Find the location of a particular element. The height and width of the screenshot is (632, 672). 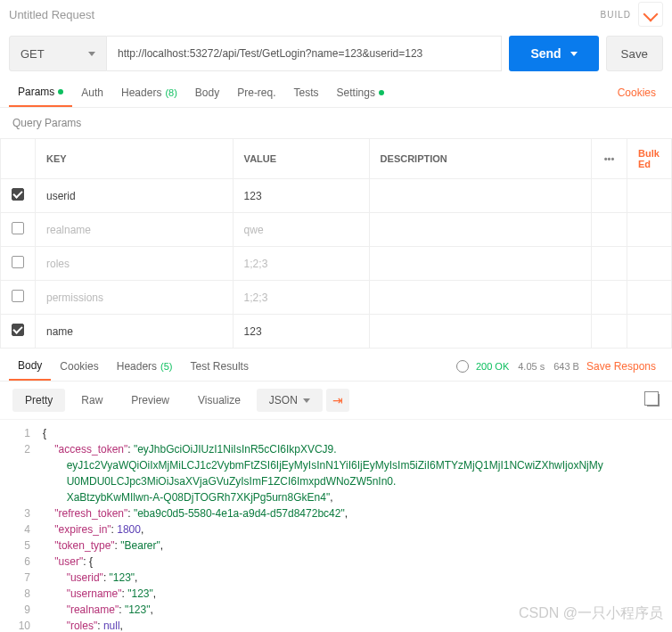

url-input is located at coordinates (305, 53).